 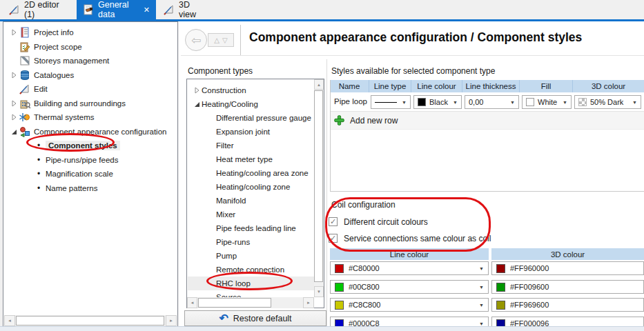 I want to click on list-item-pipe-runs: Pipe-runs, so click(x=251, y=242).